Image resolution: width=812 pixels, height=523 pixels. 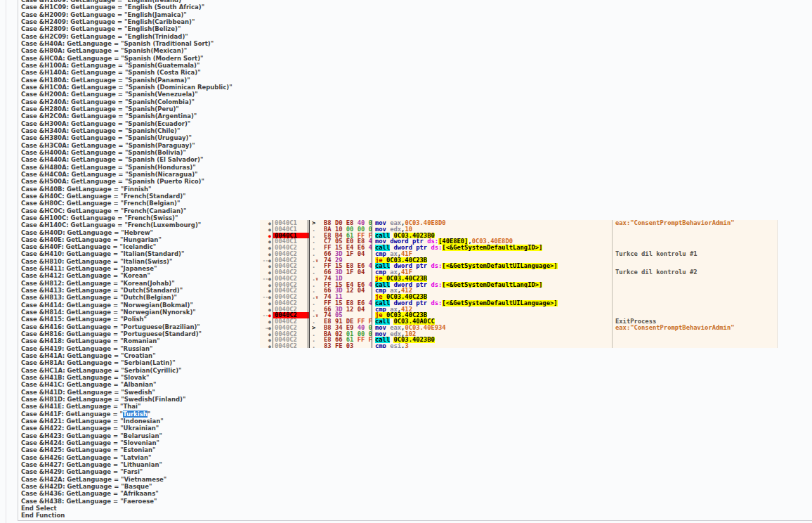 I want to click on code-line: Case &H415: GetLanguage = "Polish", so click(x=126, y=319).